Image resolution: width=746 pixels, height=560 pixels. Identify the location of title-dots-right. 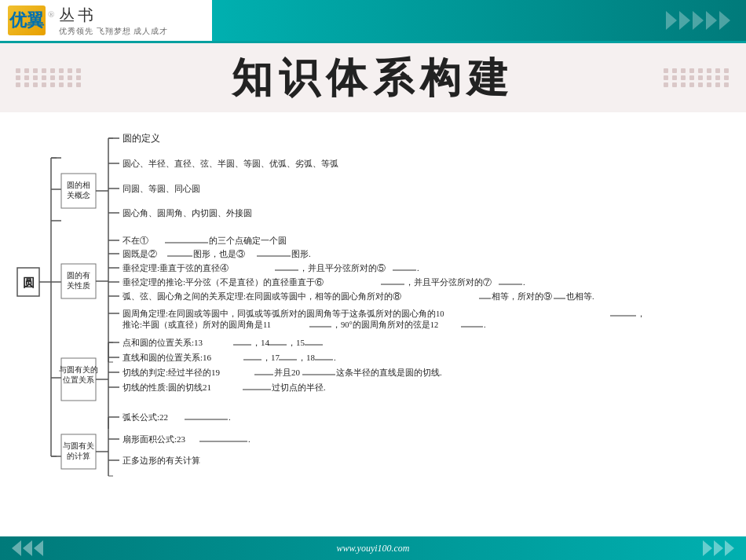
(697, 78).